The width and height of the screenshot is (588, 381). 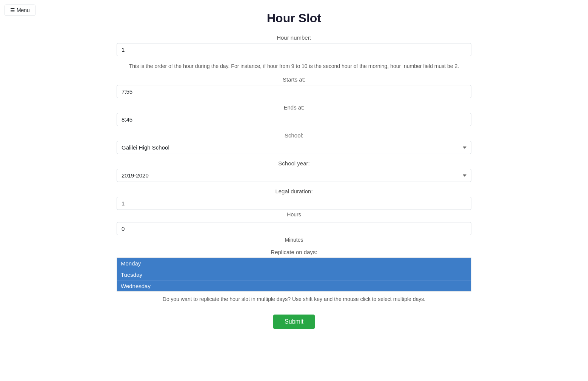 I want to click on school-year-group: School year: 2019-2020, so click(x=294, y=171).